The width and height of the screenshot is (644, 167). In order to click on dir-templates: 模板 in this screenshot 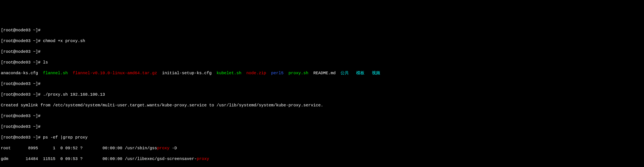, I will do `click(360, 73)`.